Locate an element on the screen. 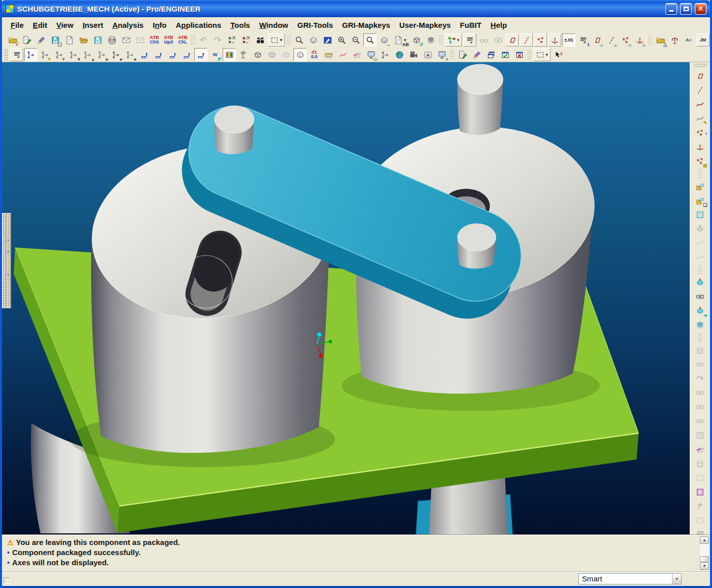 The width and height of the screenshot is (712, 588). scroll-down-button: ▼ is located at coordinates (704, 566).